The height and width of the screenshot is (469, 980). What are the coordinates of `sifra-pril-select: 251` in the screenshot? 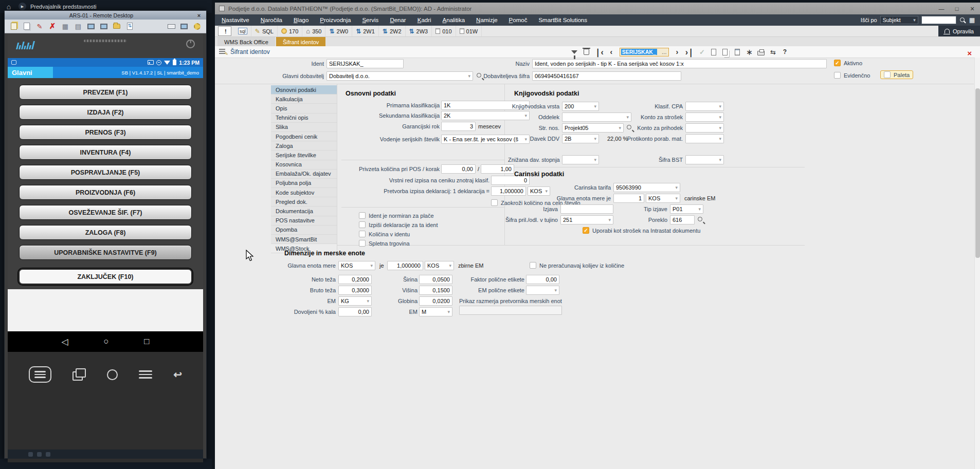 It's located at (587, 220).